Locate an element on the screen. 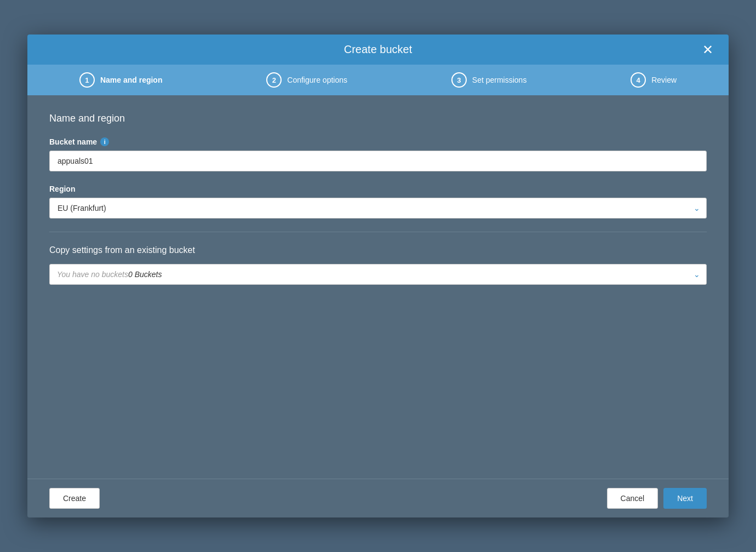 This screenshot has width=756, height=552. section-divider is located at coordinates (378, 232).